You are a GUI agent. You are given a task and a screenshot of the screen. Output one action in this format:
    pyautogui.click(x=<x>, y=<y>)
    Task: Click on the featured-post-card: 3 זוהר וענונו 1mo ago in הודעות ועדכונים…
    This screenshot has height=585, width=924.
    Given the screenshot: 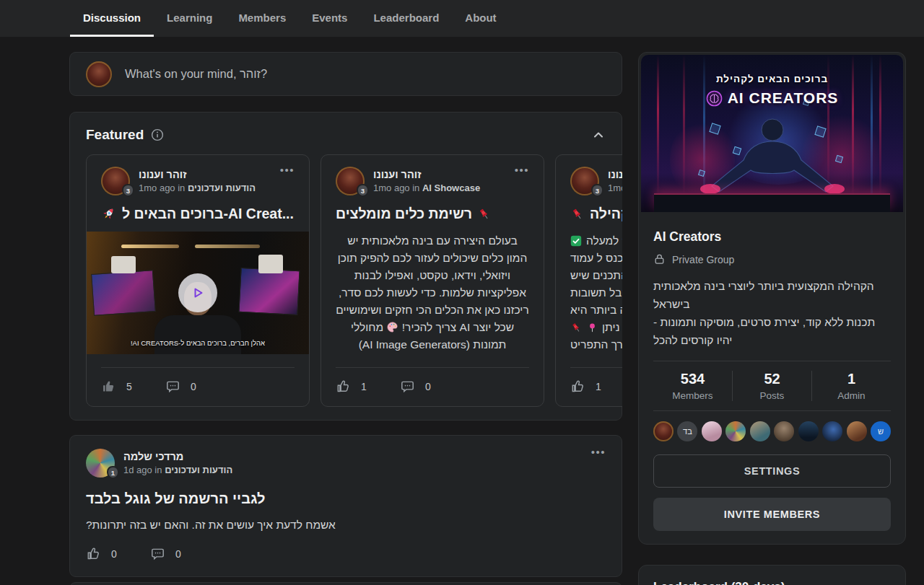 What is the action you would take?
    pyautogui.click(x=198, y=281)
    